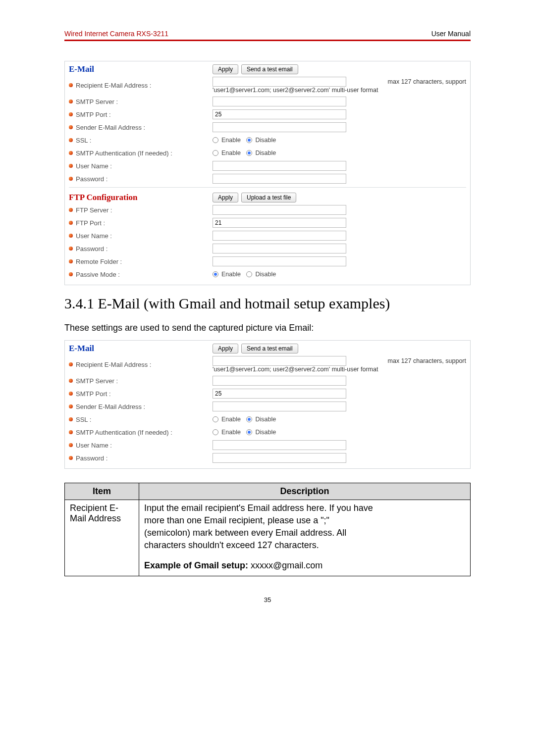 The width and height of the screenshot is (535, 756). I want to click on smtp-port2-input, so click(279, 394).